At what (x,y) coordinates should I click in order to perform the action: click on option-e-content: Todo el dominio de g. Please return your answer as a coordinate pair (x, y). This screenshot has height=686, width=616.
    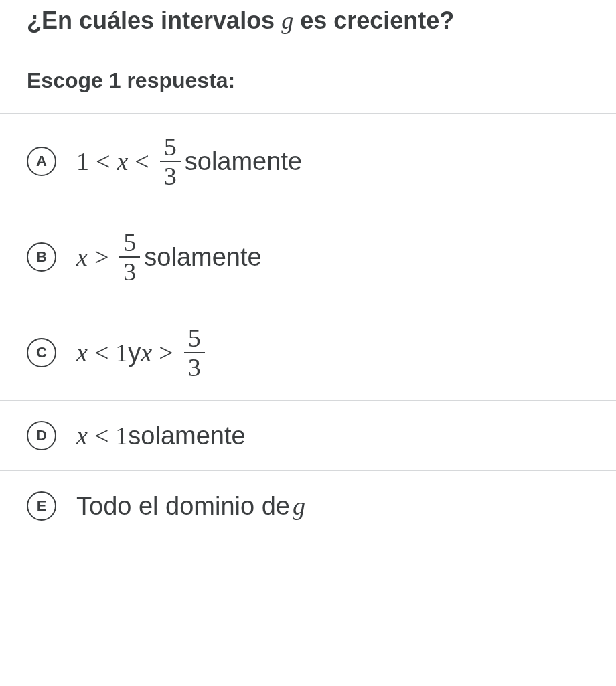
    Looking at the image, I should click on (191, 506).